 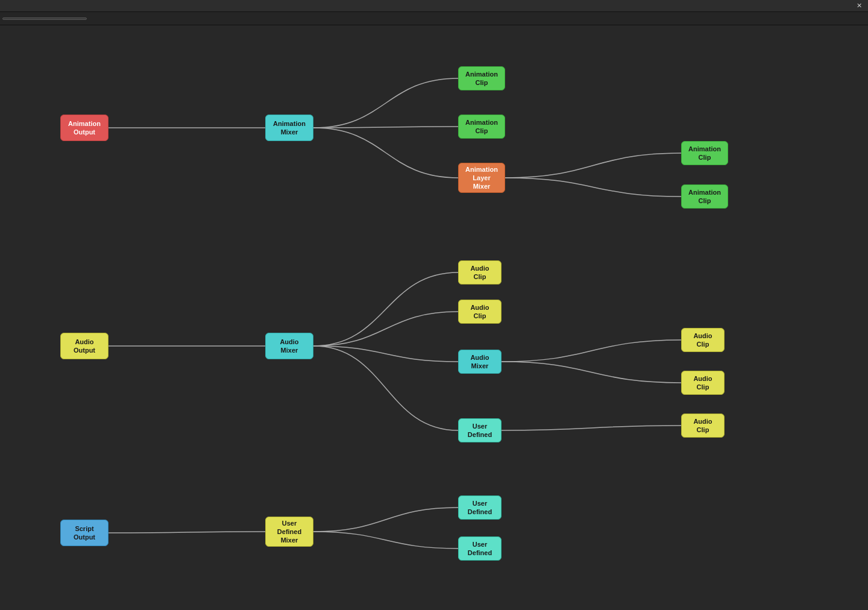 I want to click on node-audio-clip-1: Audio Clip, so click(x=480, y=272).